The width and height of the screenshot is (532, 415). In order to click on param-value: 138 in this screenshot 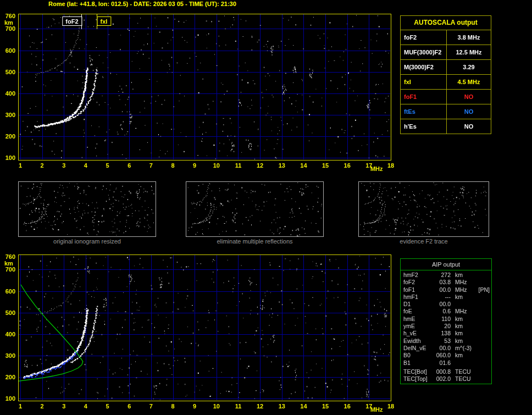, I will do `click(441, 333)`.